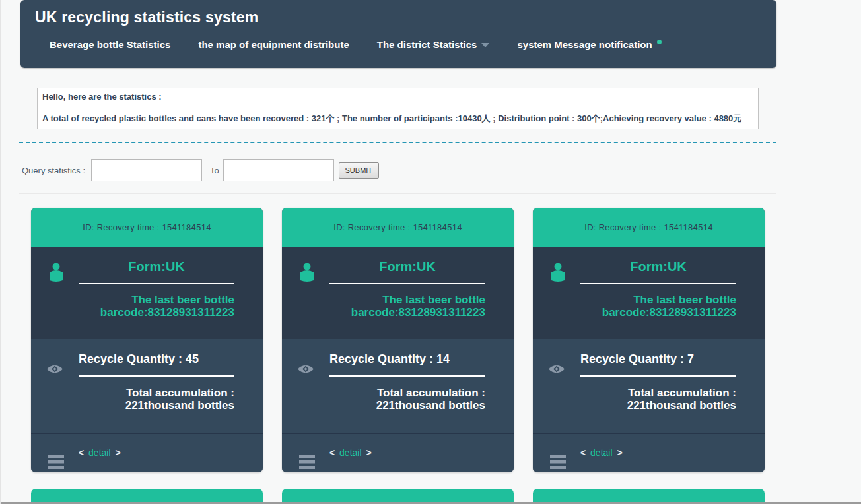 This screenshot has width=861, height=504. I want to click on notice-greeting: Hello, here are the statistics :, so click(397, 96).